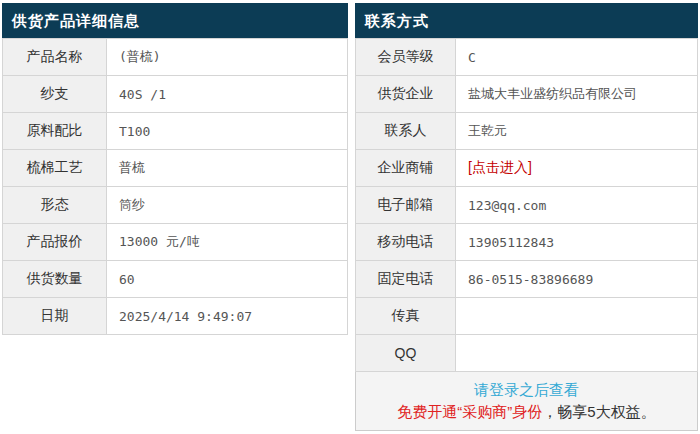 The width and height of the screenshot is (700, 434). What do you see at coordinates (228, 242) in the screenshot?
I see `row-value: 13000 元/吨` at bounding box center [228, 242].